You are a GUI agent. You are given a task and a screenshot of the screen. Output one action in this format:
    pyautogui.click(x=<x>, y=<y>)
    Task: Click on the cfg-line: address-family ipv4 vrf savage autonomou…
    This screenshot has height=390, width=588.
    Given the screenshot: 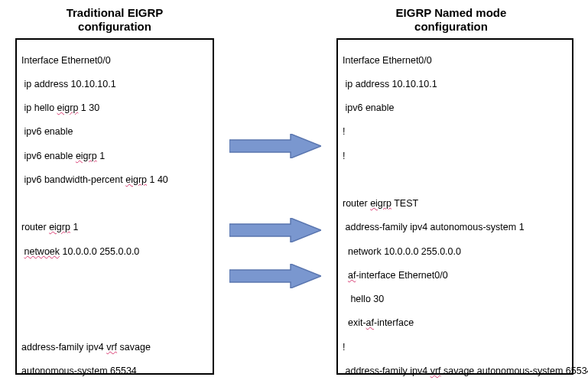 What is the action you would take?
    pyautogui.click(x=455, y=372)
    